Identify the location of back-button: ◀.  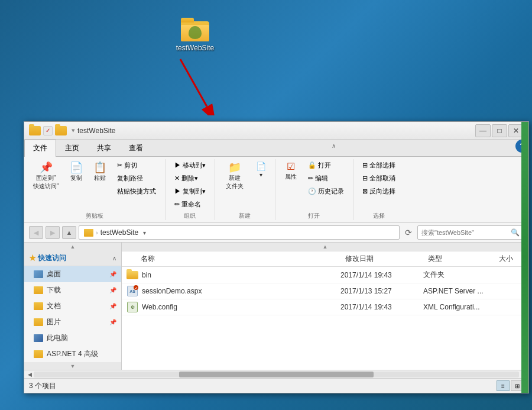
(36, 233).